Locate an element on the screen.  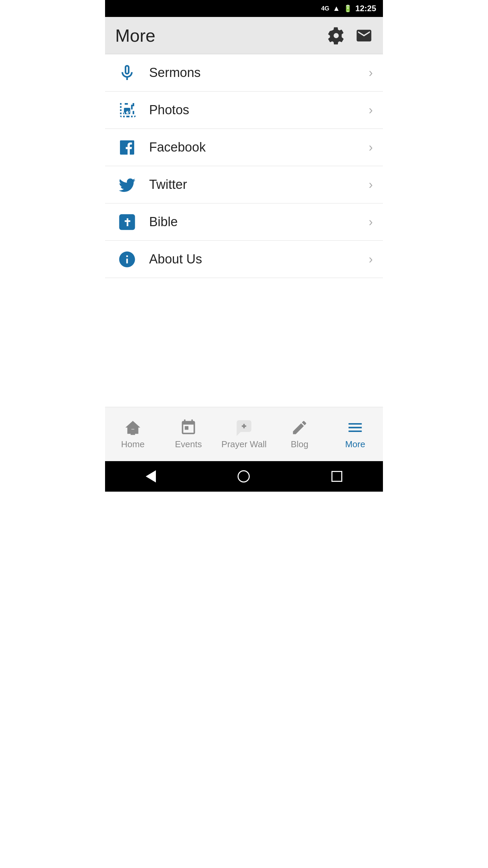
menu-item-about: About Us › is located at coordinates (244, 259).